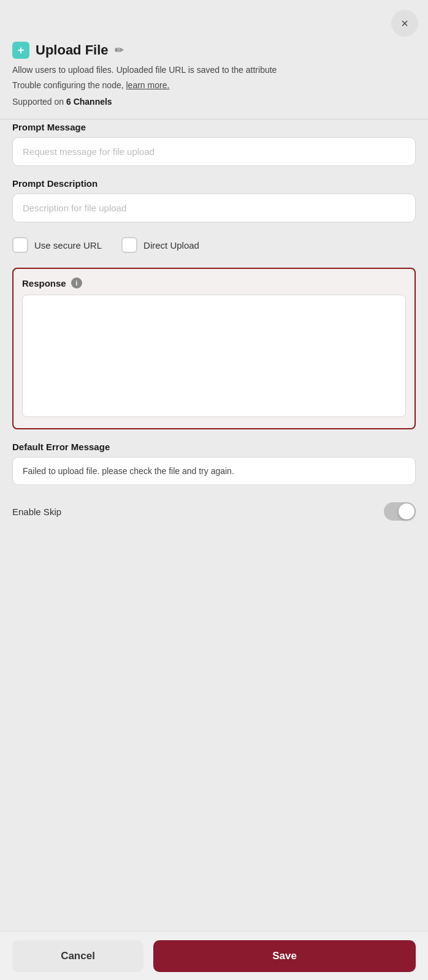 This screenshot has height=980, width=428. Describe the element at coordinates (214, 463) in the screenshot. I see `default-error-section: Default Error Message` at that location.